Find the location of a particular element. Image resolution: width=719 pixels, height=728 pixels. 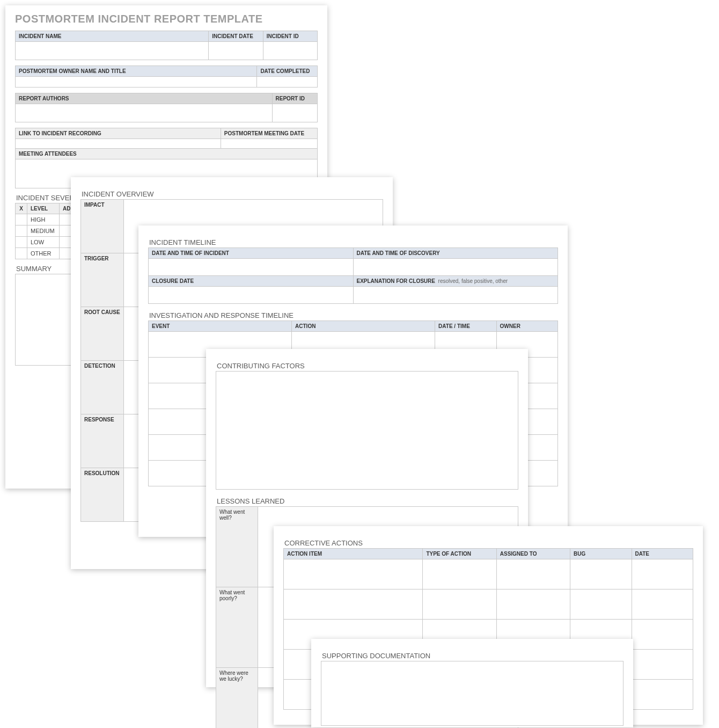

col-bug: BUG is located at coordinates (601, 554).